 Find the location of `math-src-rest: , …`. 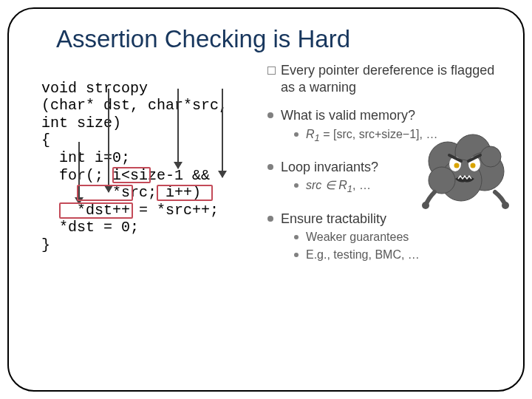

math-src-rest: , … is located at coordinates (362, 185).